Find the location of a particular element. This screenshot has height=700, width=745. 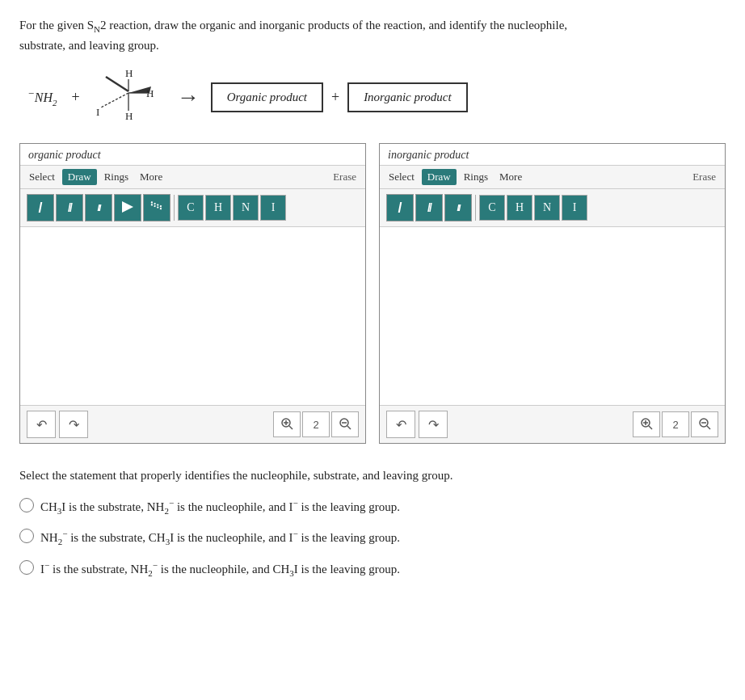

atom-c-label: C is located at coordinates (191, 208).